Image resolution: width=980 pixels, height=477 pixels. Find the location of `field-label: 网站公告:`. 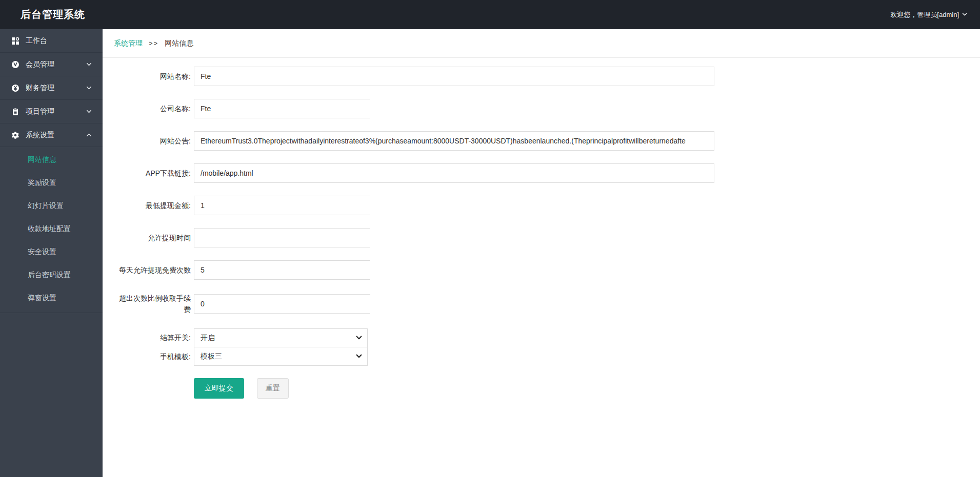

field-label: 网站公告: is located at coordinates (152, 141).